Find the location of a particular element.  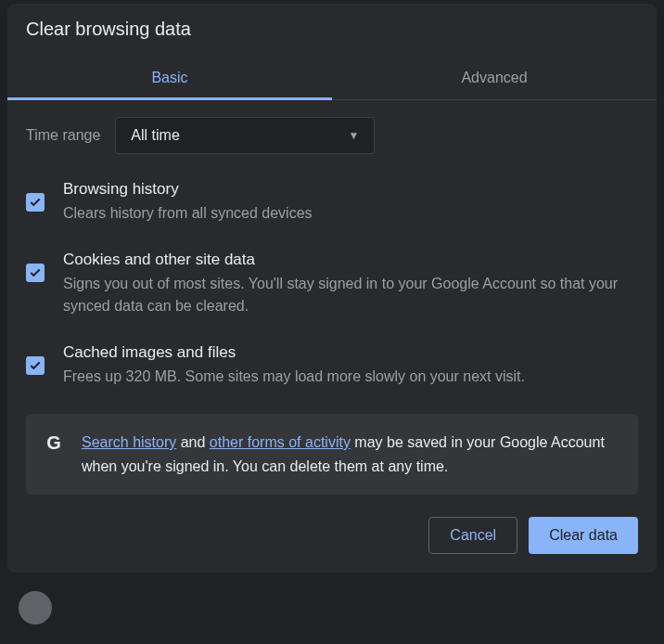

option-description: Signs you out of most sites. You'll stay… is located at coordinates (351, 295).